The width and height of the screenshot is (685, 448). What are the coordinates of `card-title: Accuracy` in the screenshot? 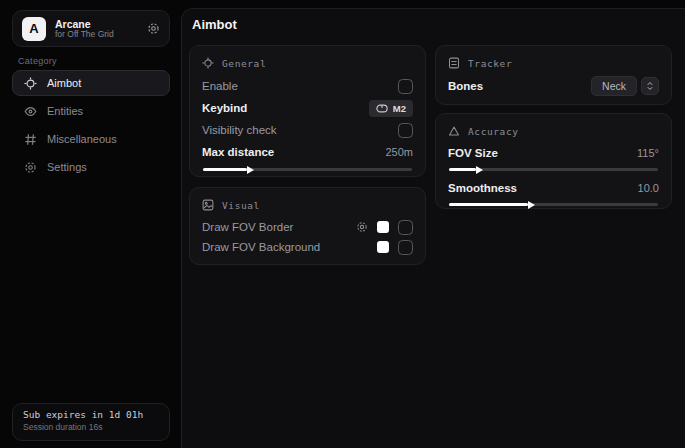 It's located at (494, 132).